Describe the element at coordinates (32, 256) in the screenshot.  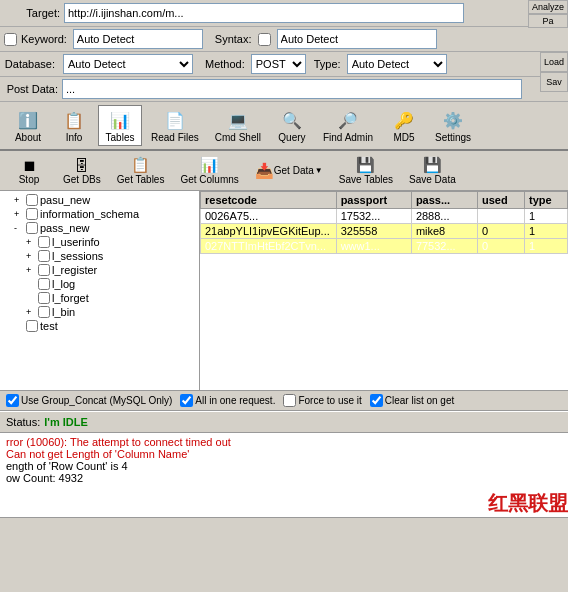
I see `expand-lsessions: +` at that location.